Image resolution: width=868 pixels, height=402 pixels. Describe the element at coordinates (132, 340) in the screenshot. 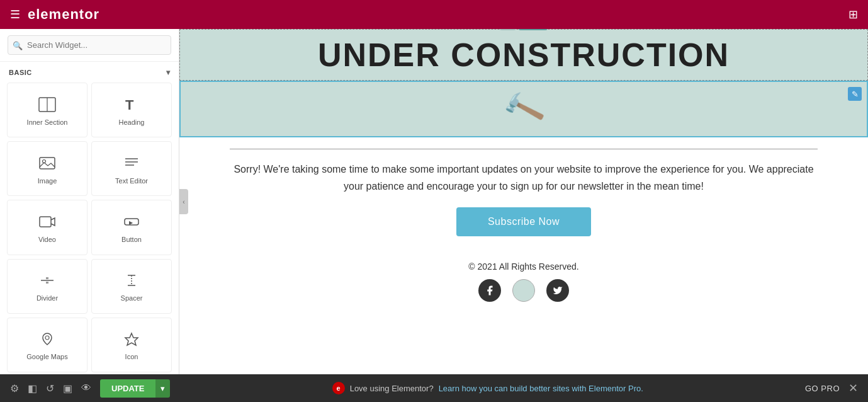

I see `icon-widget-icon` at that location.